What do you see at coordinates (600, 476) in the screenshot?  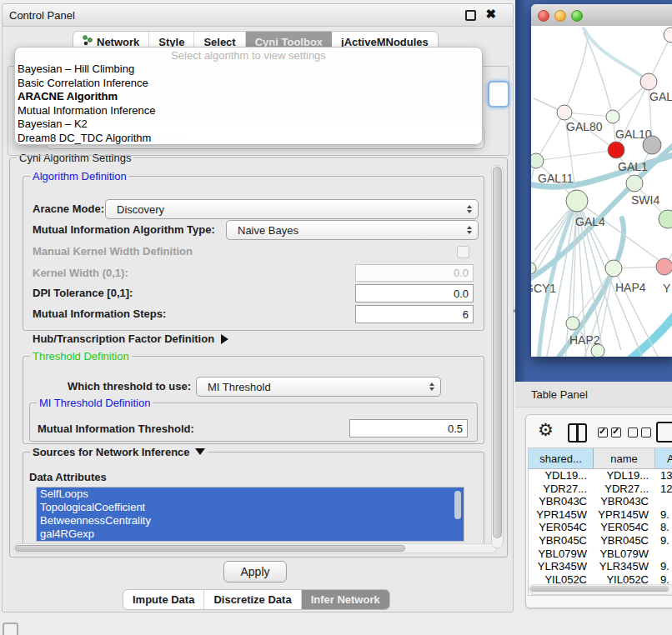 I see `table-row: YDL19...YDL19...13` at bounding box center [600, 476].